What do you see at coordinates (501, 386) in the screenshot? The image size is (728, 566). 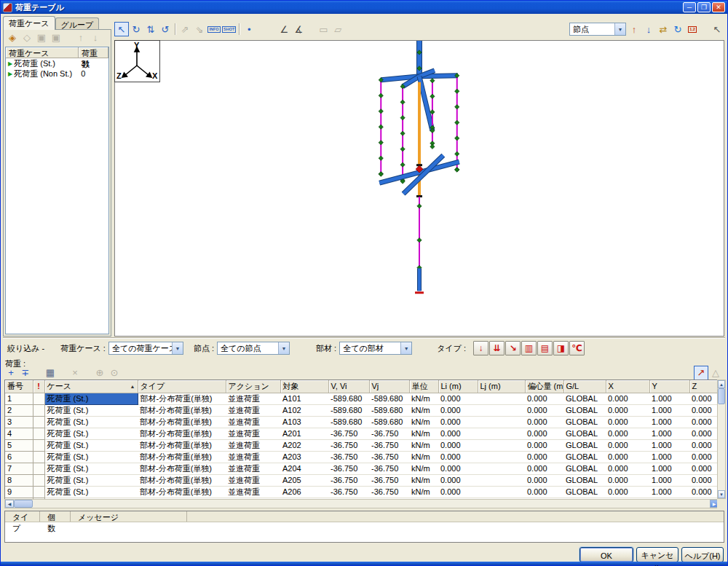 I see `column-header-10: Lj (m)` at bounding box center [501, 386].